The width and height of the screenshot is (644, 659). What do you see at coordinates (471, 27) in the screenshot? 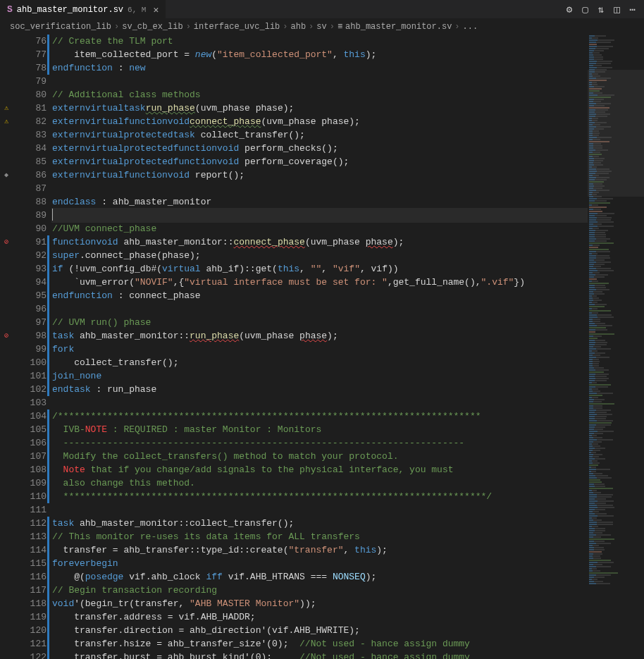
I see `breadcrumb-item: ...` at bounding box center [471, 27].